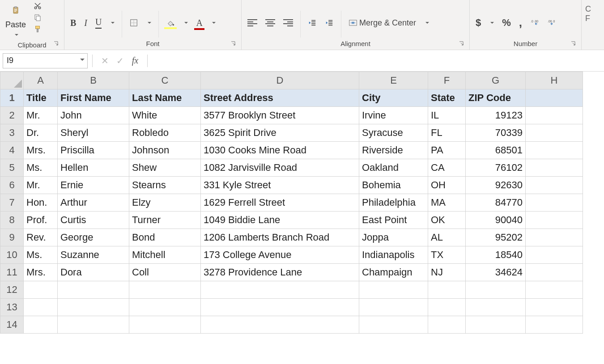 This screenshot has height=364, width=604. What do you see at coordinates (45, 61) in the screenshot?
I see `name-box: I9` at bounding box center [45, 61].